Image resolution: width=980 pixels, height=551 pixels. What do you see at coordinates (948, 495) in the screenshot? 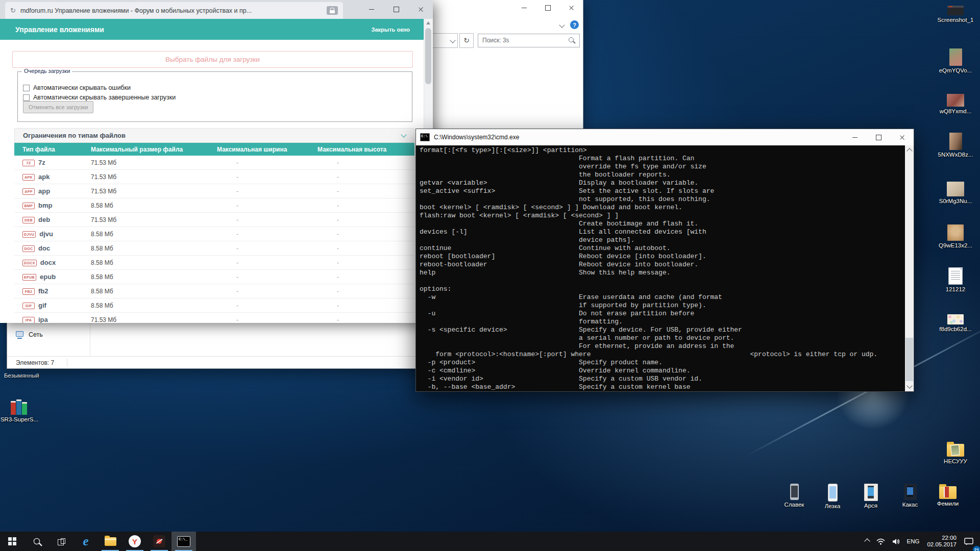
I see `desktop-icon-folder: Фемили` at bounding box center [948, 495].